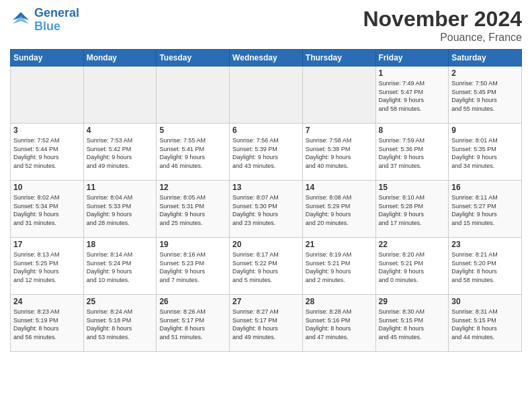 The width and height of the screenshot is (532, 411). Describe the element at coordinates (266, 153) in the screenshot. I see `day-info: Sunrise: 7:56 AM Sunset: 5:39 PM Dayligh…` at that location.